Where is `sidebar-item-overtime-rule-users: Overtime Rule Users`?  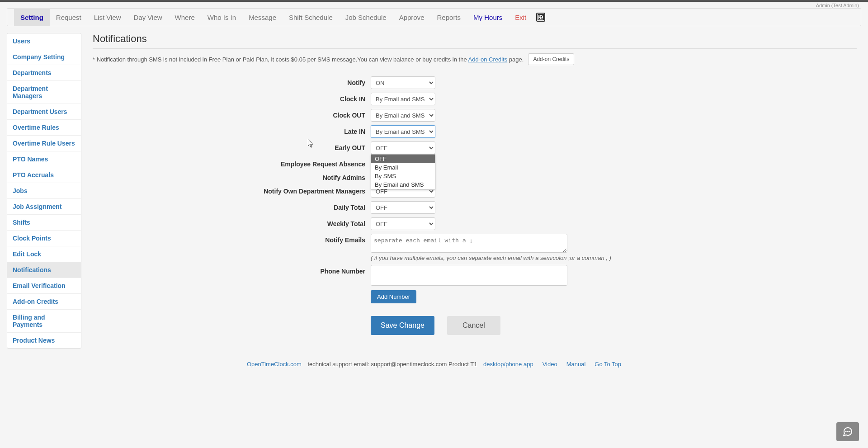 sidebar-item-overtime-rule-users: Overtime Rule Users is located at coordinates (44, 144).